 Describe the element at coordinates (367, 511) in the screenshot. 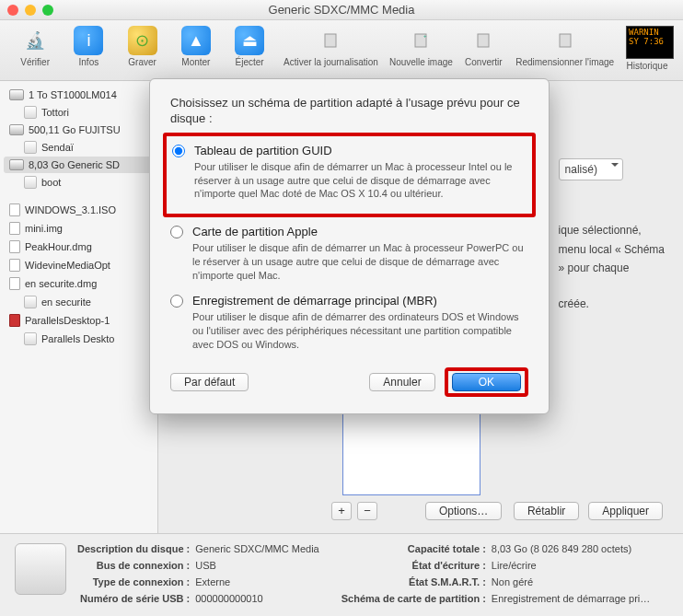

I see `remove-partition-button: −` at that location.